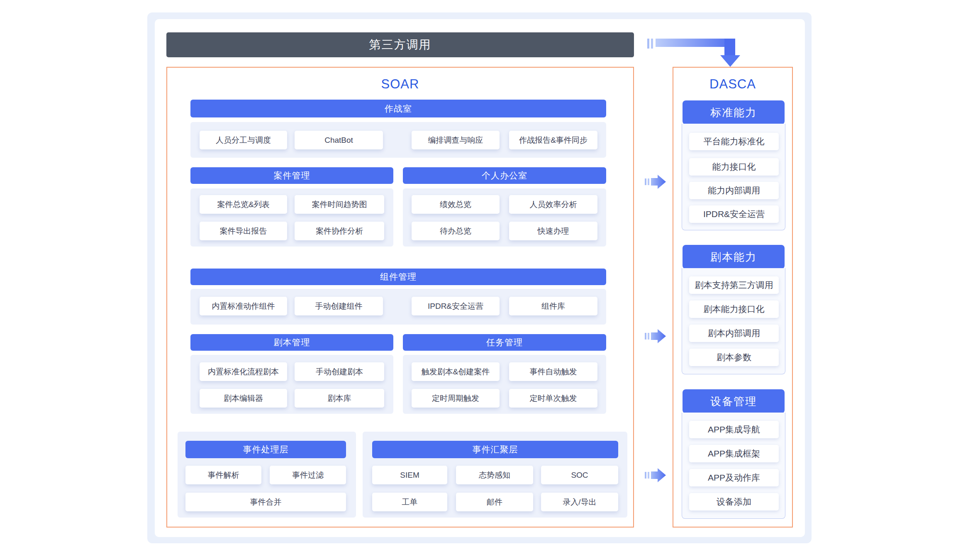  What do you see at coordinates (733, 84) in the screenshot?
I see `dasca-title: DASCA` at bounding box center [733, 84].